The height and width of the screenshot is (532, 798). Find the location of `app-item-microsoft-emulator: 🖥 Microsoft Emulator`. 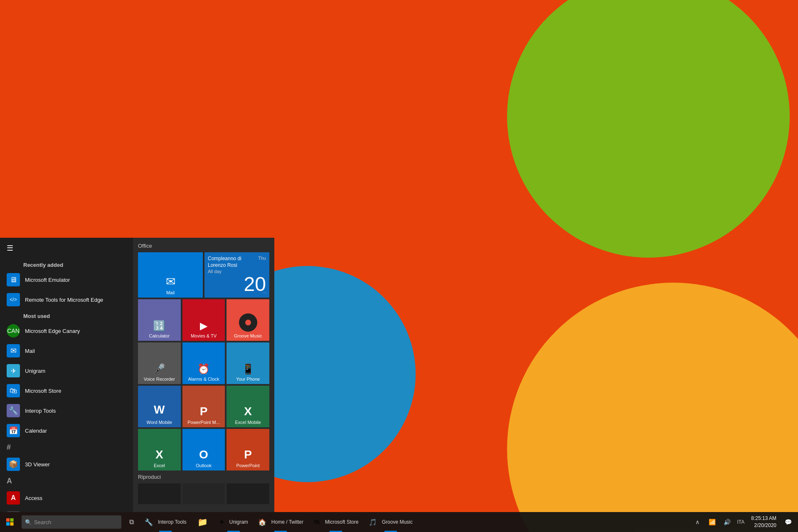

app-item-microsoft-emulator: 🖥 Microsoft Emulator is located at coordinates (66, 280).